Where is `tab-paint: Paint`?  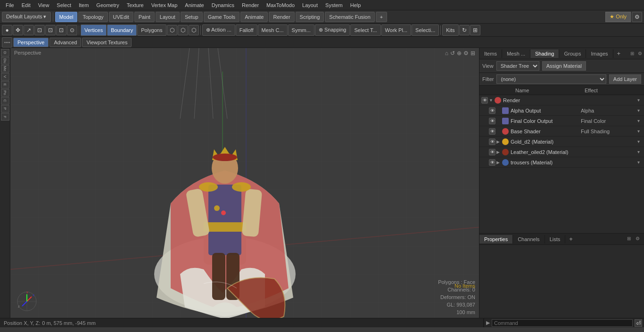 tab-paint: Paint is located at coordinates (144, 17).